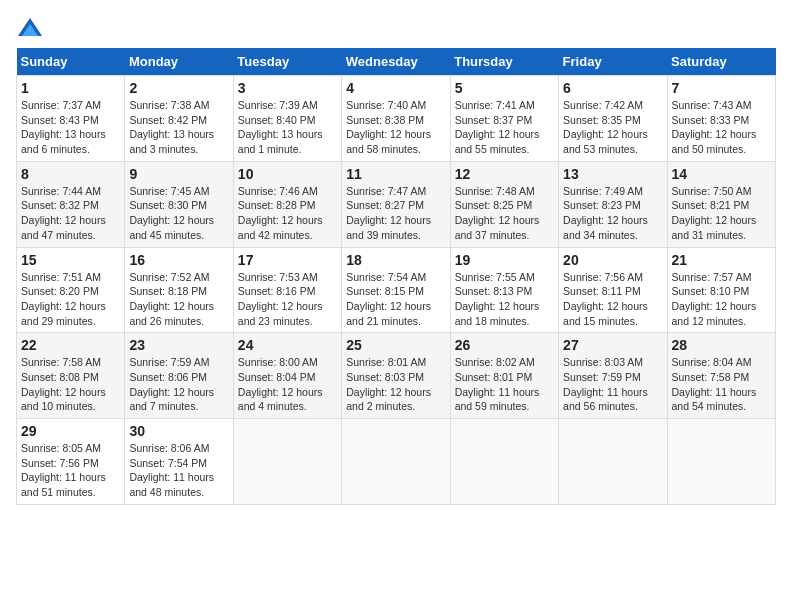 Image resolution: width=792 pixels, height=612 pixels. What do you see at coordinates (722, 300) in the screenshot?
I see `day-detail: Sunrise: 7:57 AMSunset: 8:10 PMDaylight:…` at bounding box center [722, 300].